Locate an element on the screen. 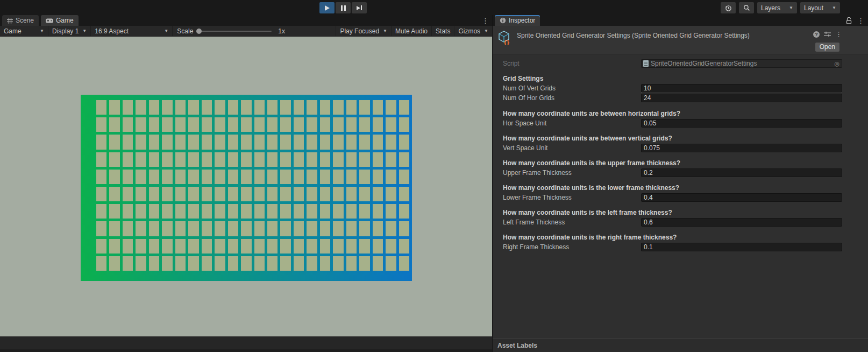 Image resolution: width=868 pixels, height=352 pixels. help-icon: ? is located at coordinates (816, 34).